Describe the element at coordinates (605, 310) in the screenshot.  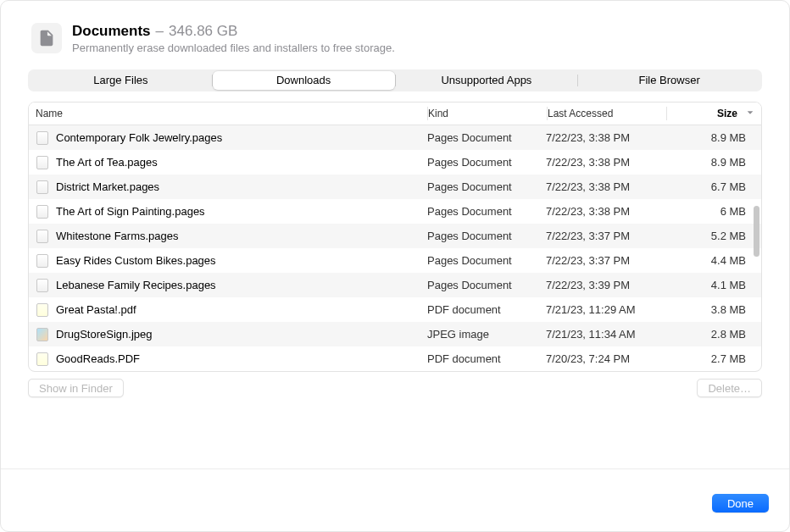
I see `file-last-accessed: 7/21/23, 11:29 AM` at that location.